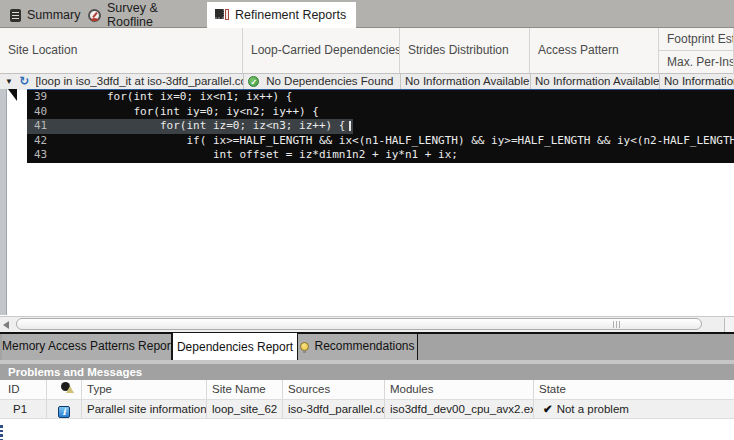 This screenshot has height=440, width=734. I want to click on column-state: State, so click(634, 390).